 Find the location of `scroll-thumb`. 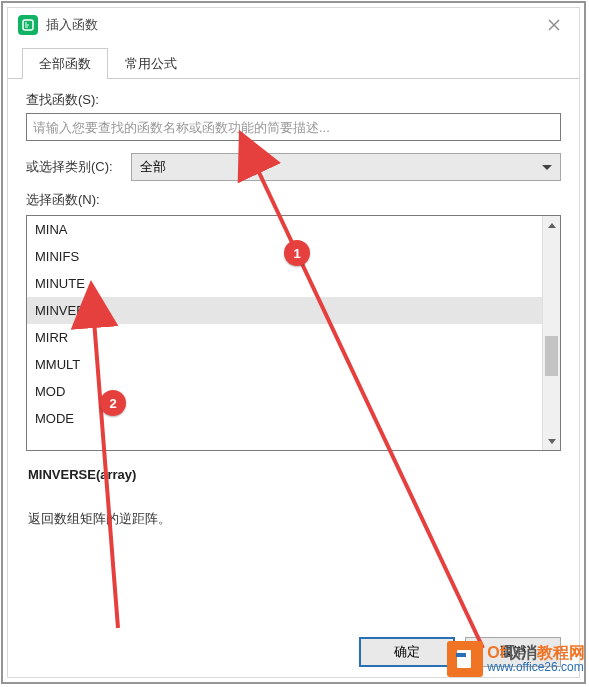

scroll-thumb is located at coordinates (552, 356).